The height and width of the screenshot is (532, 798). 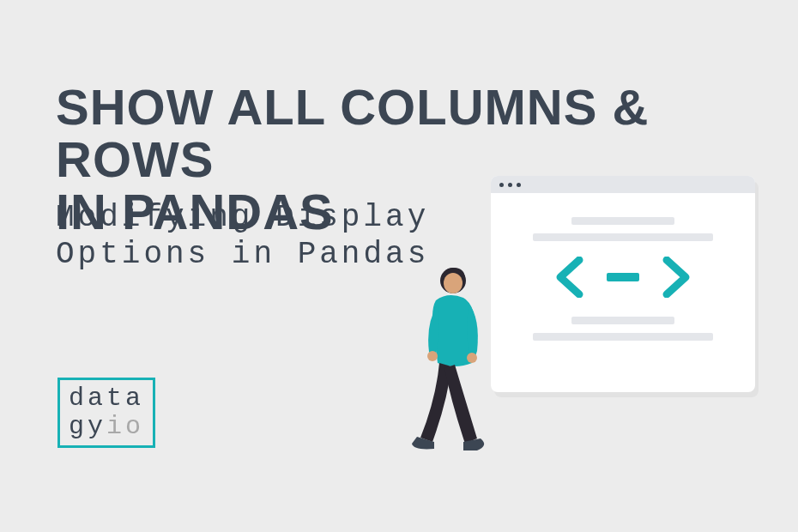 I want to click on sub-heading: Modifying Display Options in Pandas, so click(x=242, y=236).